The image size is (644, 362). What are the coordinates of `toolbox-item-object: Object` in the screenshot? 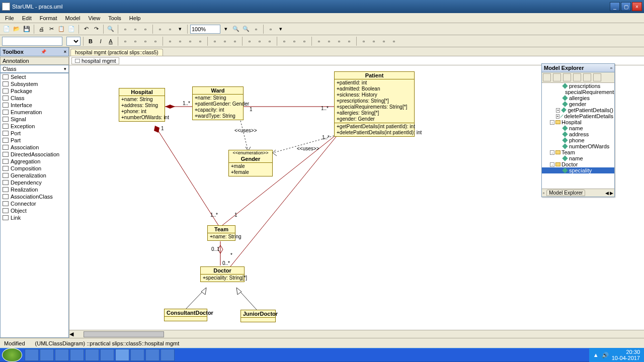 It's located at (34, 211).